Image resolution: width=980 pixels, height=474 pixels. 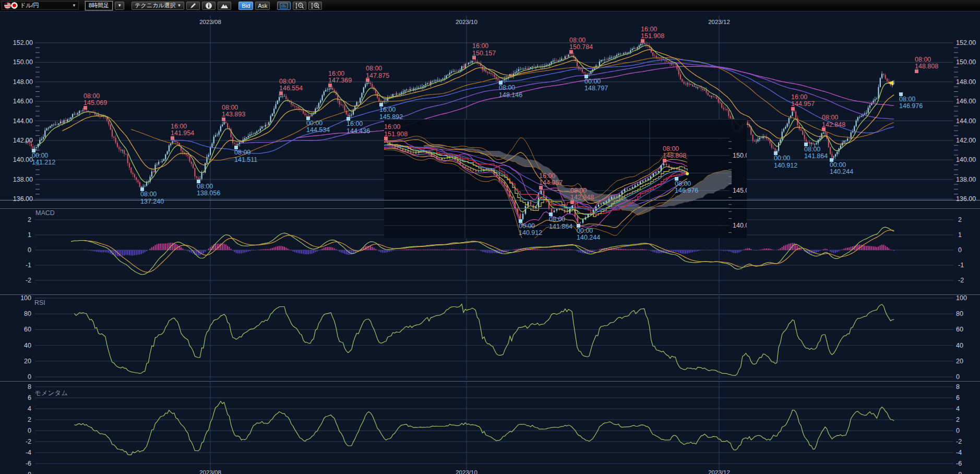 I want to click on pair-dropdown-arrow: ▼, so click(x=74, y=5).